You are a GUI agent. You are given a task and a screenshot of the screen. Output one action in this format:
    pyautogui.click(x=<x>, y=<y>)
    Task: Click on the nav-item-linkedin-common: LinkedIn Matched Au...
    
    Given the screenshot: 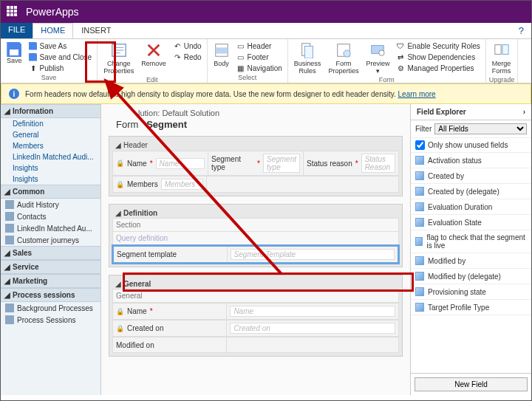 What is the action you would take?
    pyautogui.click(x=50, y=228)
    